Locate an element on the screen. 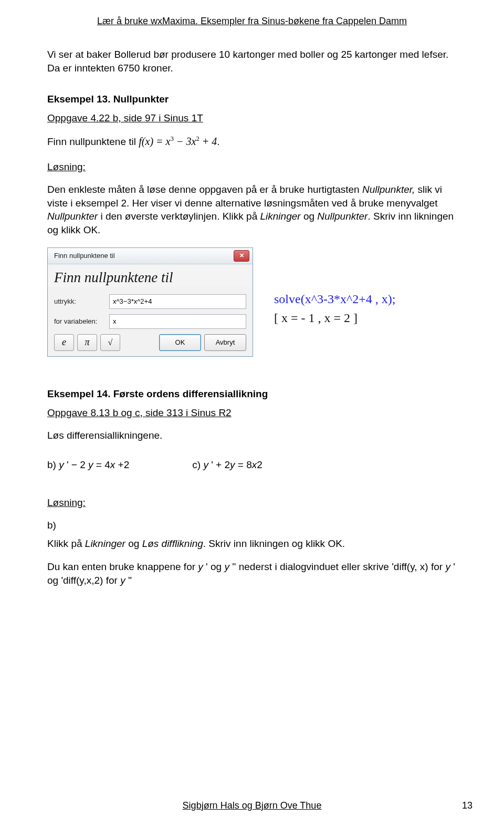 The width and height of the screenshot is (504, 827). label-expression: uttrykk: is located at coordinates (82, 302).